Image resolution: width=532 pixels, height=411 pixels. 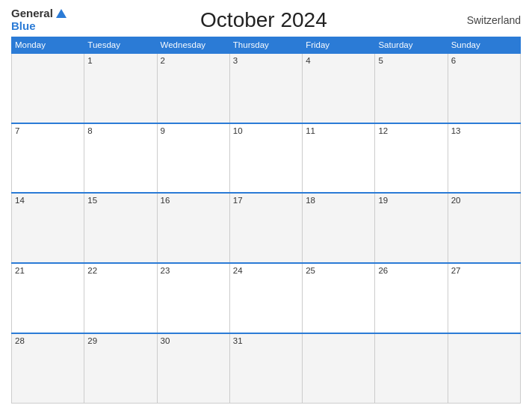 What do you see at coordinates (266, 46) in the screenshot?
I see `calendar-header-row: Monday Tuesday Wednesday Thursday Friday…` at bounding box center [266, 46].